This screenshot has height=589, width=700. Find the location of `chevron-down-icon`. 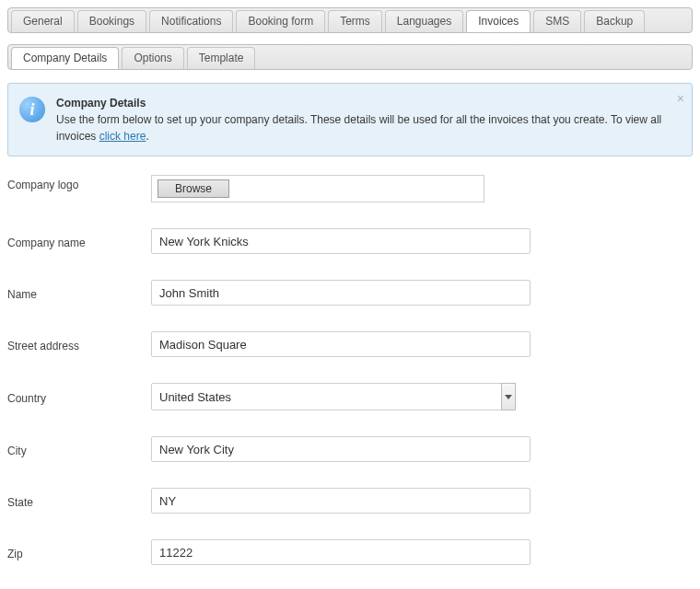

chevron-down-icon is located at coordinates (508, 397).